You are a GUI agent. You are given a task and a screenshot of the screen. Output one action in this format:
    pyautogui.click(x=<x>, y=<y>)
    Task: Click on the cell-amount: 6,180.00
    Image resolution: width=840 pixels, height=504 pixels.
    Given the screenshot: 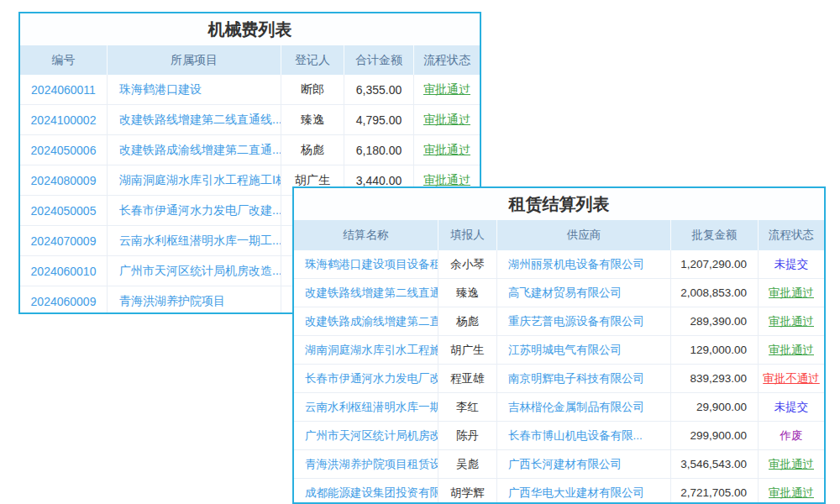 What is the action you would take?
    pyautogui.click(x=380, y=150)
    